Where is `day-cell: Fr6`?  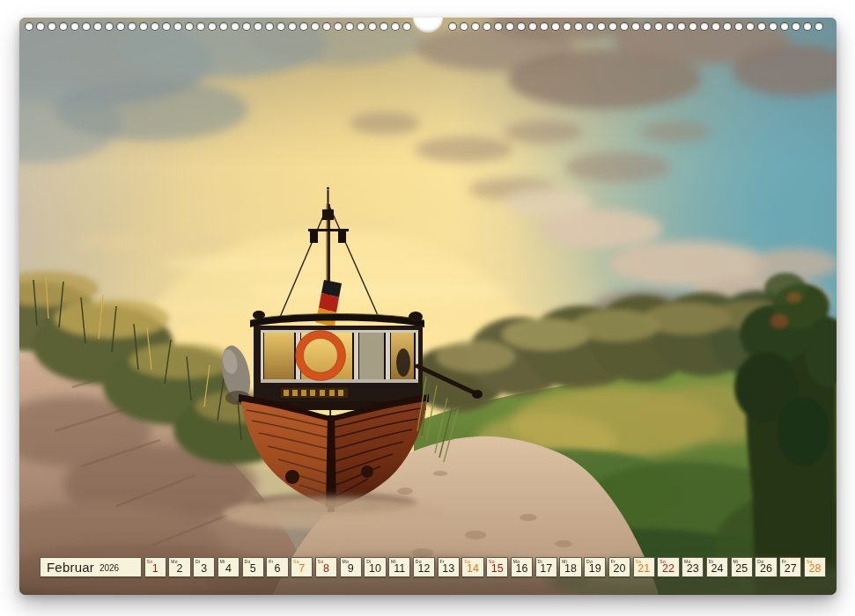 day-cell: Fr6 is located at coordinates (276, 567).